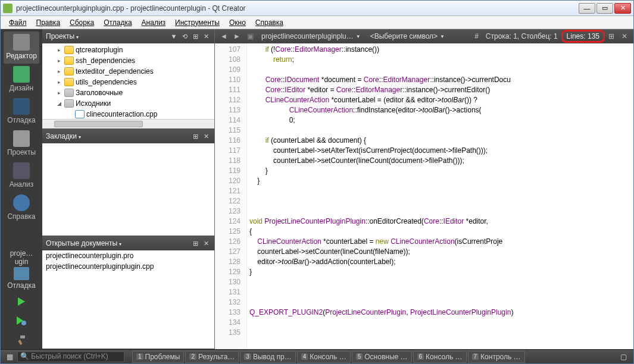 Image resolution: width=634 pixels, height=364 pixels. I want to click on menu-debug: Отладка, so click(118, 23).